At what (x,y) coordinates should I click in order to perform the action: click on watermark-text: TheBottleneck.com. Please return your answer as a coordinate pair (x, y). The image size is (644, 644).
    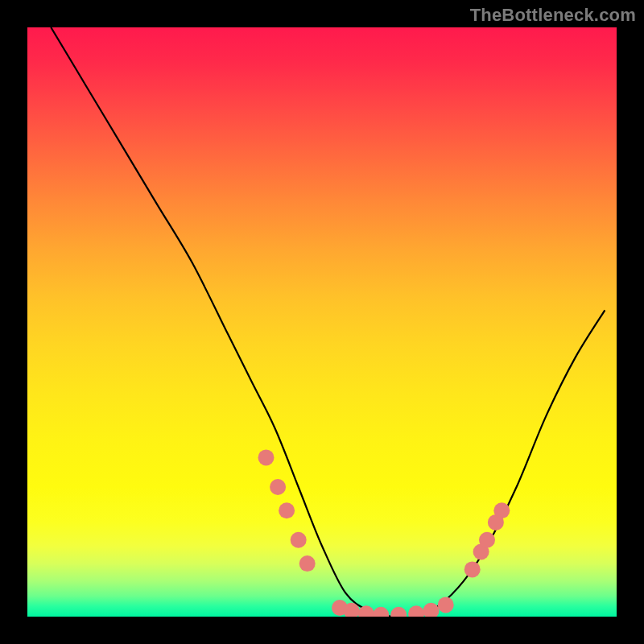
    Looking at the image, I should click on (553, 15).